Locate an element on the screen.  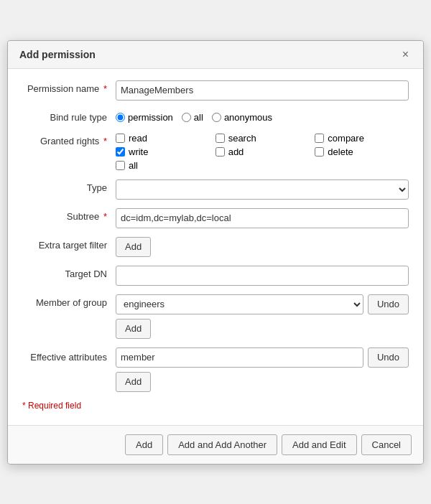
add-button: Add is located at coordinates (144, 445).